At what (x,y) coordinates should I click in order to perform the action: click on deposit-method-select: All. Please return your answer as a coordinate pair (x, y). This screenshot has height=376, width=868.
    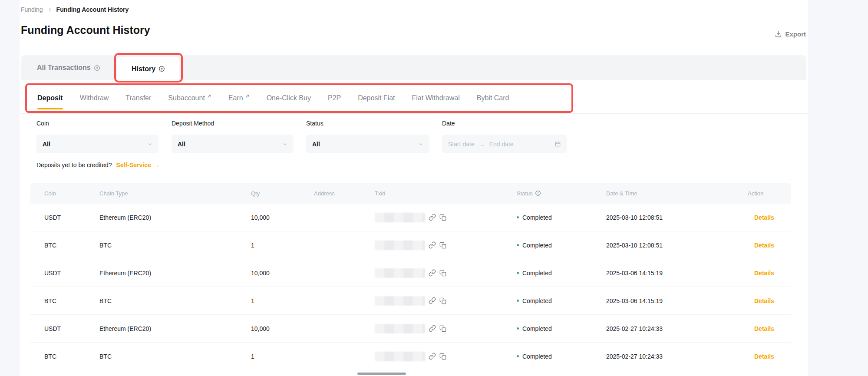
    Looking at the image, I should click on (233, 144).